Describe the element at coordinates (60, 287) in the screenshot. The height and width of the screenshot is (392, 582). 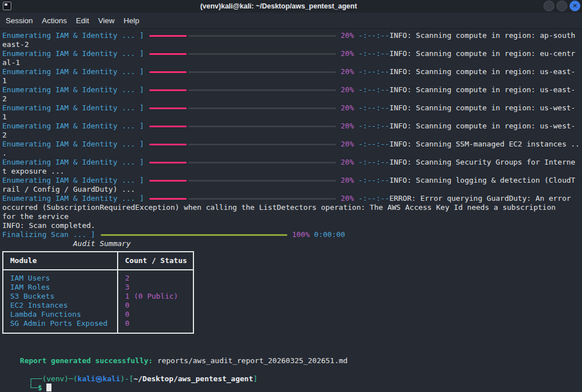
I see `module-cell: IAM Roles` at that location.